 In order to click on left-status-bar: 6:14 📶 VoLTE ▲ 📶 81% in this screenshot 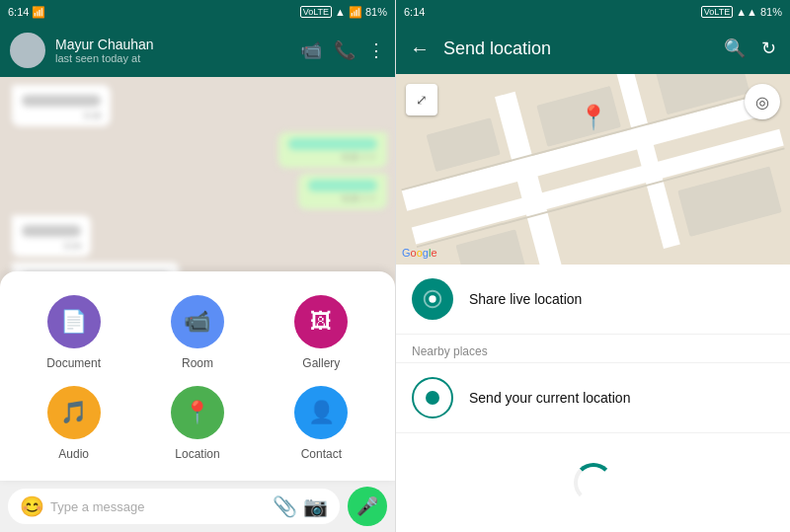, I will do `click(198, 12)`.